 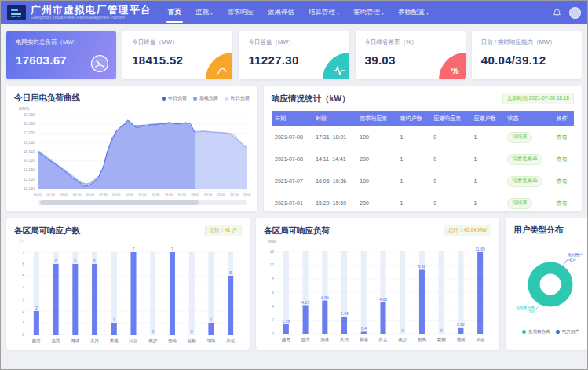 I want to click on svg-text: 海珠, so click(x=325, y=339).